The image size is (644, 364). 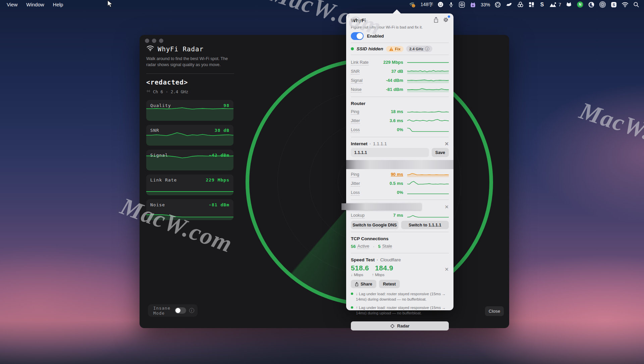 What do you see at coordinates (395, 49) in the screenshot?
I see `fix-badge: Fix` at bounding box center [395, 49].